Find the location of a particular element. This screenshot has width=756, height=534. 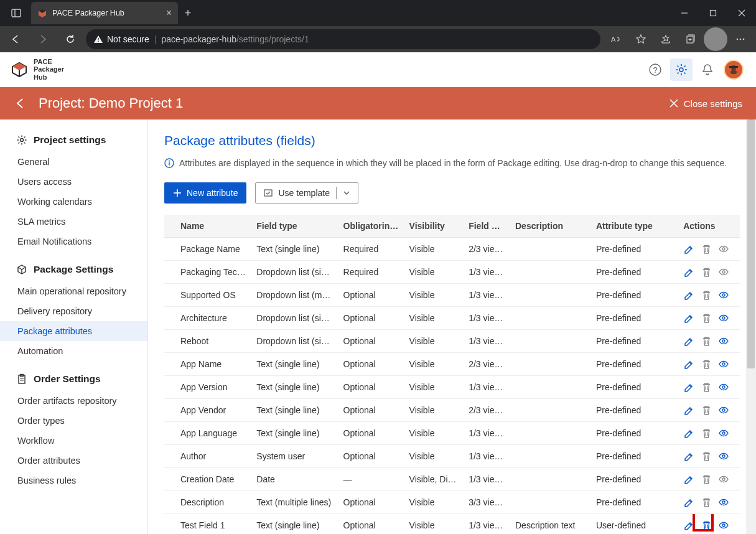

help-icon: ? is located at coordinates (655, 70).